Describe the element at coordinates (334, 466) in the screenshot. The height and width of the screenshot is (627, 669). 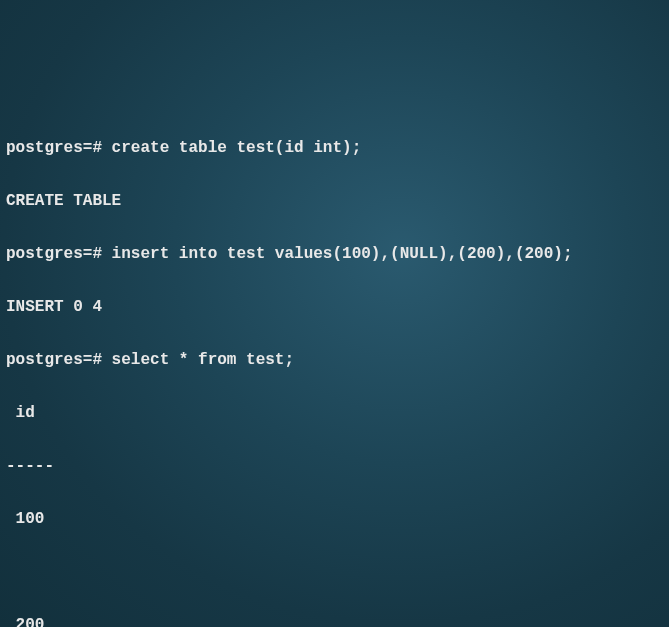
I see `terminal-line: -----` at that location.